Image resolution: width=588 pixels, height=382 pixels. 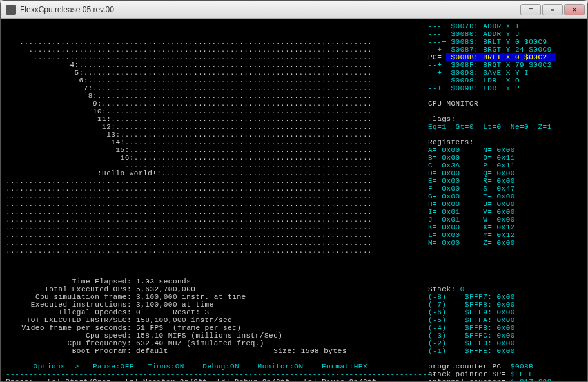 What do you see at coordinates (553, 10) in the screenshot?
I see `maximize-button: ▭` at bounding box center [553, 10].